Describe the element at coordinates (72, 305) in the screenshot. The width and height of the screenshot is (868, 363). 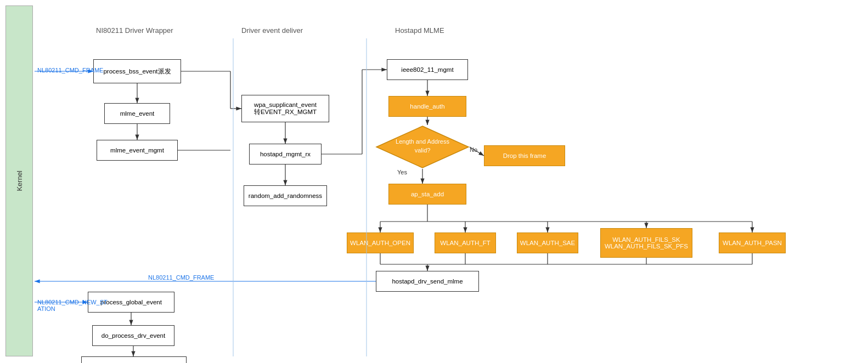
I see `label-nl80211-cmd-new-station: NL80211_CMD_NEW_ST ATION` at that location.